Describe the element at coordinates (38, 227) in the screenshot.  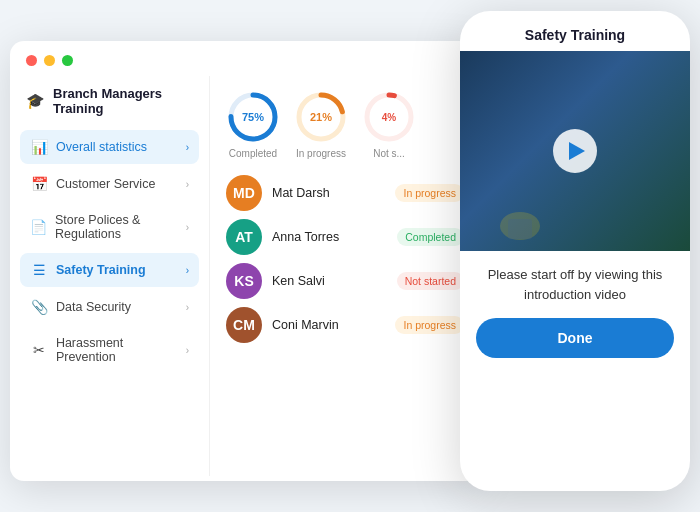
I see `store-policies-icon: 📄` at that location.